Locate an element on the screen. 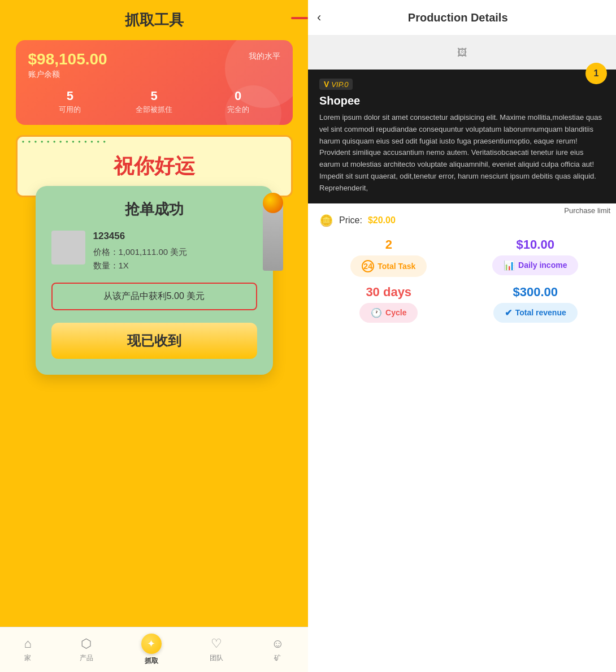  nav-label-products: 产品 is located at coordinates (86, 658).